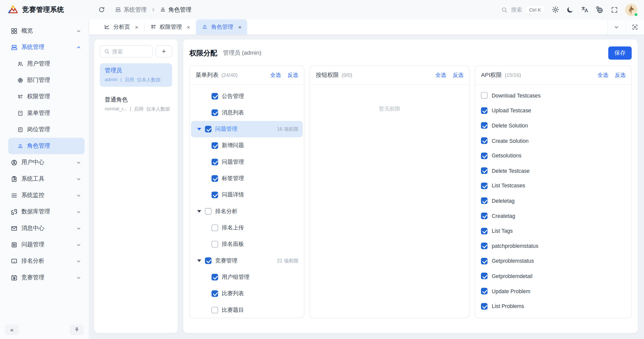 Image resolution: width=644 pixels, height=339 pixels. What do you see at coordinates (553, 276) in the screenshot?
I see `api-permission-row: Getproblemdetail` at bounding box center [553, 276].